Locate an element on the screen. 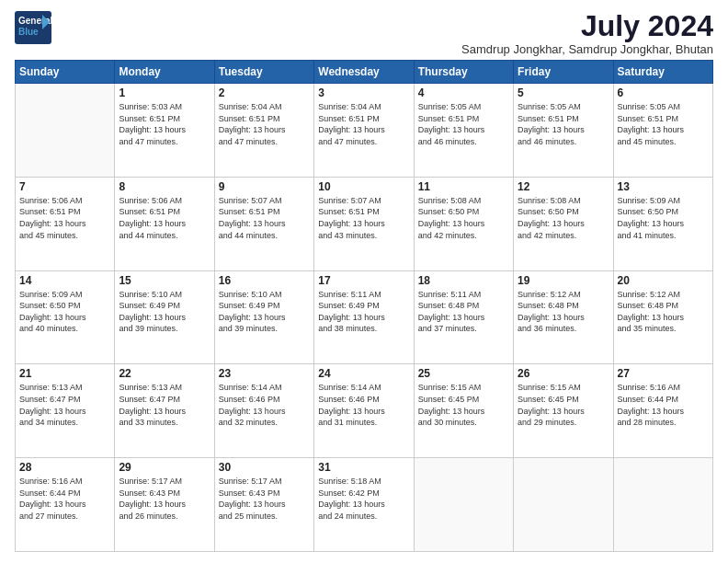 This screenshot has height=563, width=728. day-content: Sunrise: 5:07 AM Sunset: 6:51 PM Dayligh… is located at coordinates (364, 218).